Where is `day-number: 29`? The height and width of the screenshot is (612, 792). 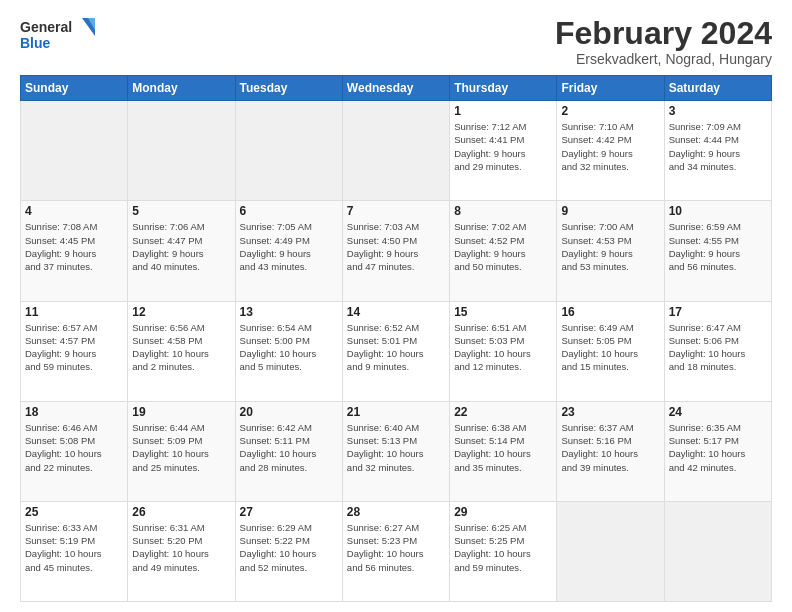
day-number: 29 is located at coordinates (503, 512).